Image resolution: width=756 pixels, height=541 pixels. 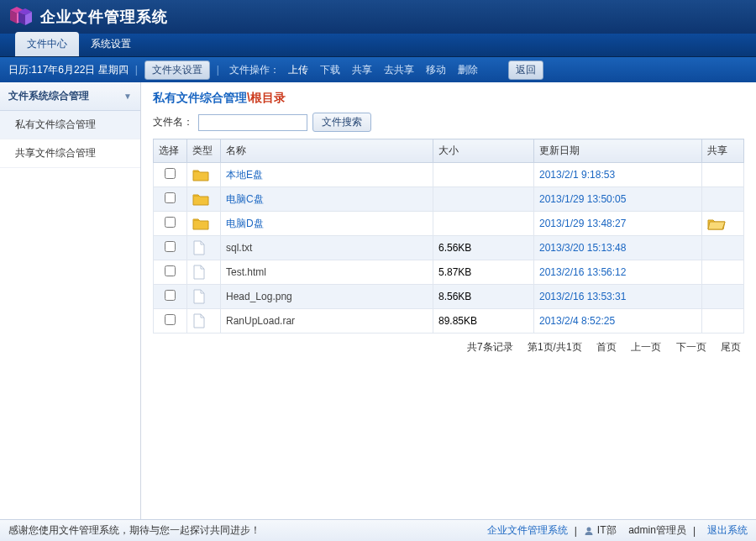 What do you see at coordinates (104, 17) in the screenshot?
I see `app-title: 企业文件管理系统` at bounding box center [104, 17].